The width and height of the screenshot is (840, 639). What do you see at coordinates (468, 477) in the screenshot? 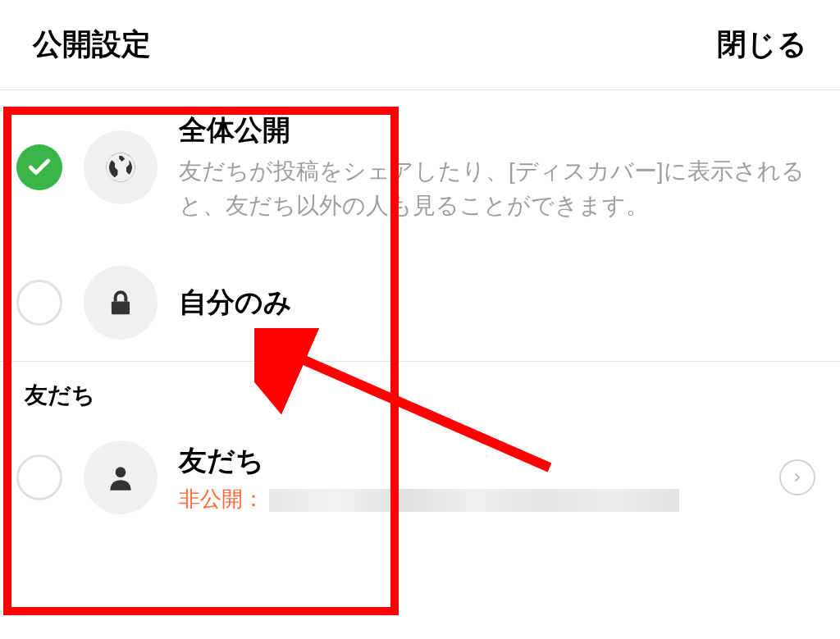
I see `option-text: 友だち 非公開：` at bounding box center [468, 477].